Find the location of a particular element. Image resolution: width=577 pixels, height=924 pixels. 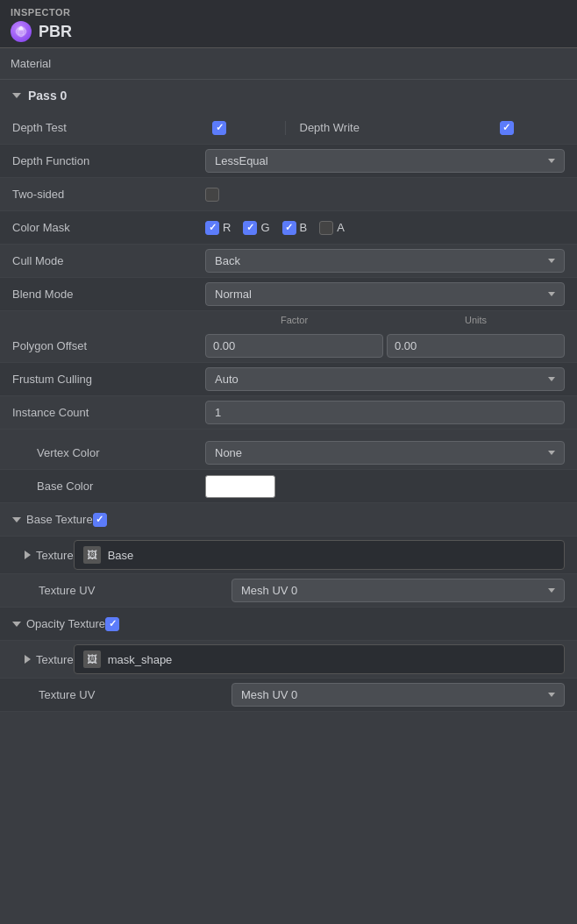

cull-mode-option: Back is located at coordinates (228, 261).